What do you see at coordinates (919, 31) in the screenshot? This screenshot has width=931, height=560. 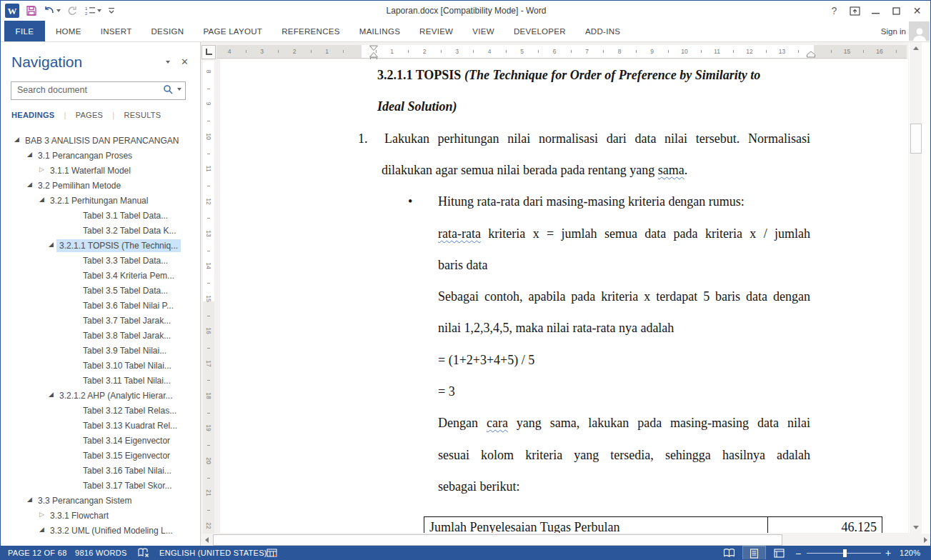 I see `user-avatar` at bounding box center [919, 31].